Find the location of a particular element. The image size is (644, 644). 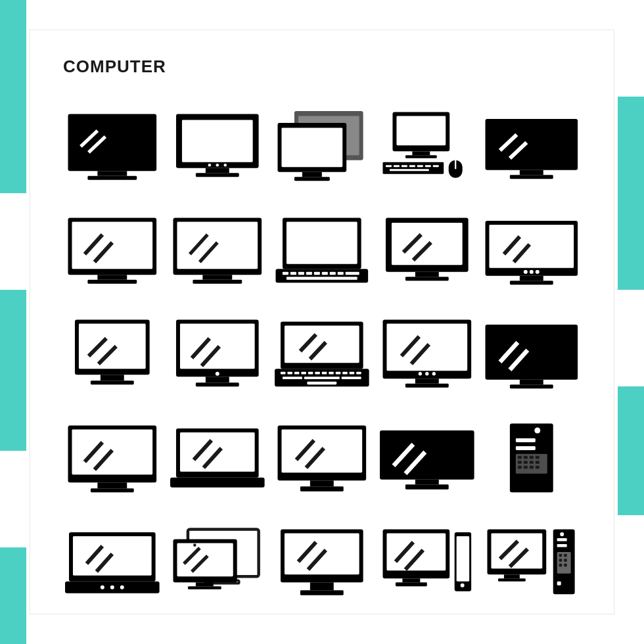

decoration-right is located at coordinates (631, 322).